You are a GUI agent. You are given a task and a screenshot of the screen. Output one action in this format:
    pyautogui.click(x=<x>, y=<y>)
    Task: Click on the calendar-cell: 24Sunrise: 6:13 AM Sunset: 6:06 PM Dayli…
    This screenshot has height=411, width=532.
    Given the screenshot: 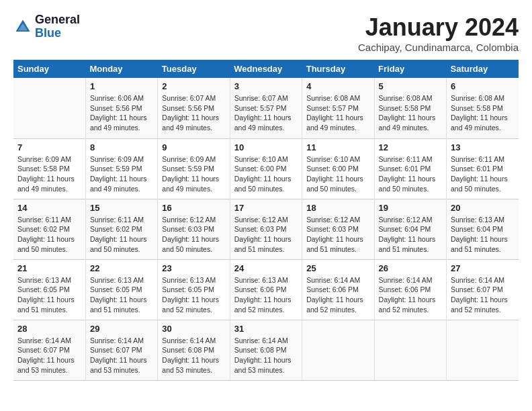 What is the action you would take?
    pyautogui.click(x=266, y=289)
    